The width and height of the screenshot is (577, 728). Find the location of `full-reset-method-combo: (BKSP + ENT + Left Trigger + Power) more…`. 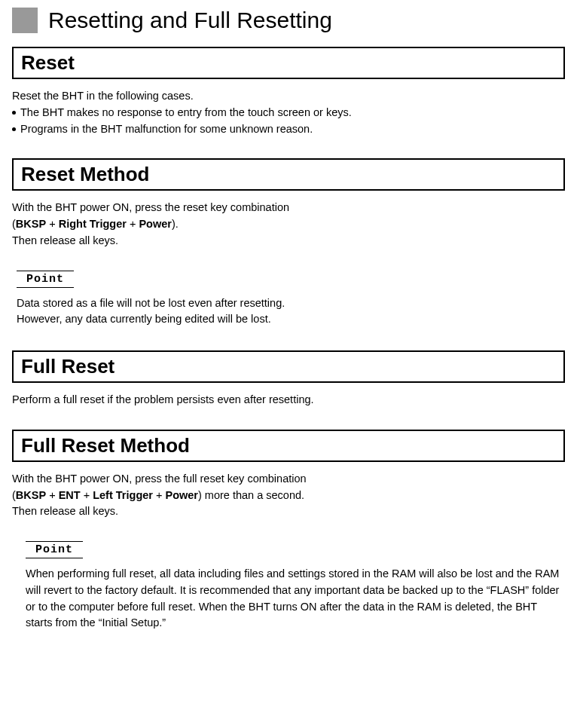

full-reset-method-combo: (BKSP + ENT + Left Trigger + Power) more… is located at coordinates (288, 496).